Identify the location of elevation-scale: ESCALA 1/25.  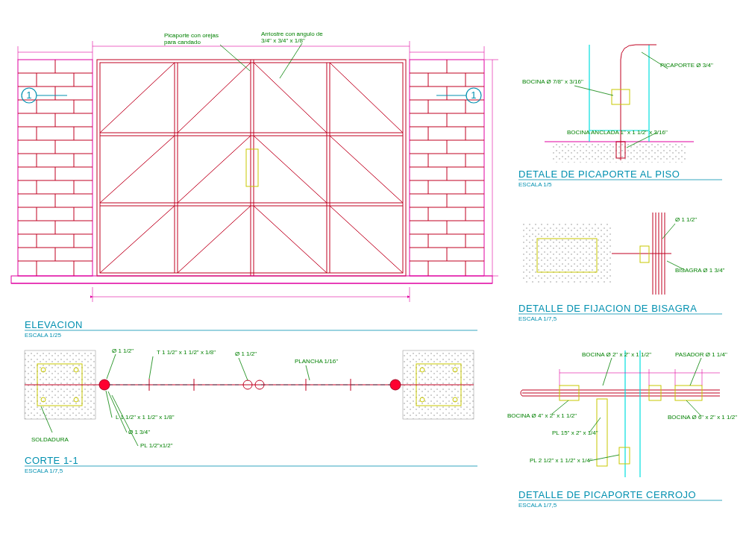
(43, 336).